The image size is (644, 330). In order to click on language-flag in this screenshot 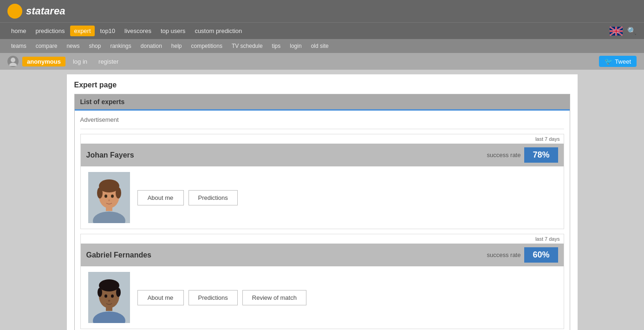, I will do `click(616, 31)`.